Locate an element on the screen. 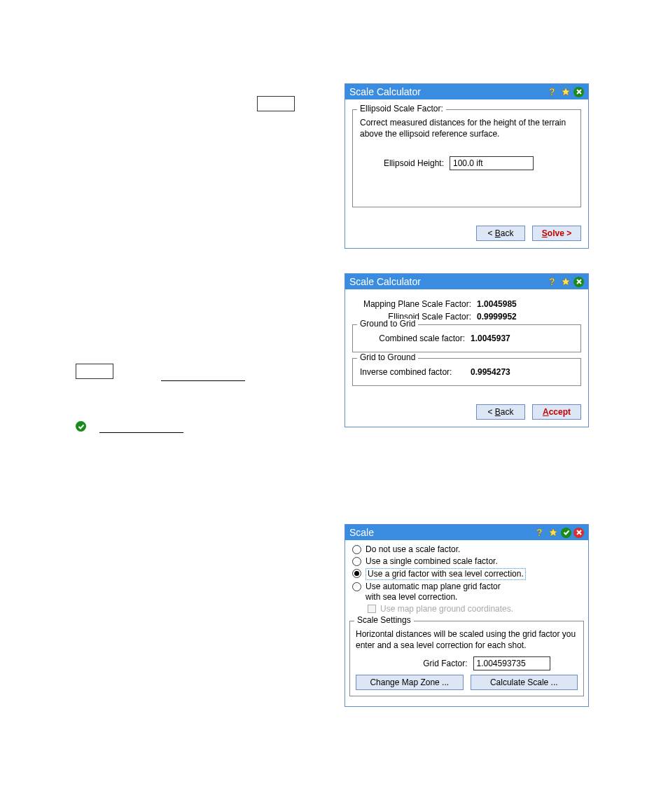 The height and width of the screenshot is (812, 668). radio-label: Use a grid factor with sea level correct… is located at coordinates (445, 574).